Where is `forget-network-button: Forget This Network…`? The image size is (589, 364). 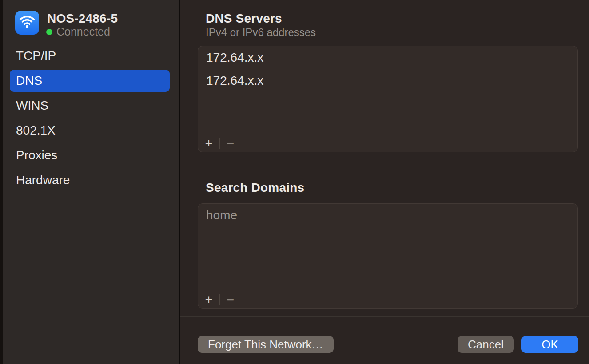
forget-network-button: Forget This Network… is located at coordinates (266, 344).